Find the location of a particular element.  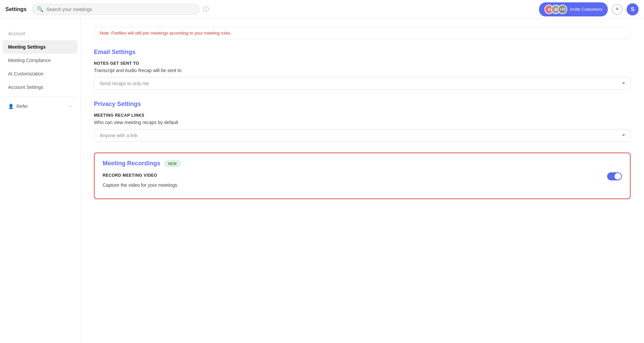

email-settings-title: Email Settings is located at coordinates (362, 52).